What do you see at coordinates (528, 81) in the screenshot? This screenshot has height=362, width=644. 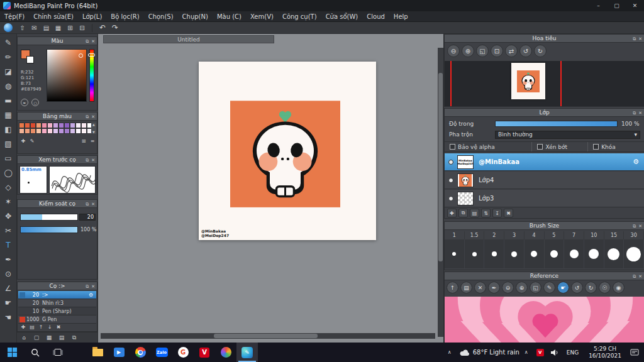 I see `navigator-thumbnail` at bounding box center [528, 81].